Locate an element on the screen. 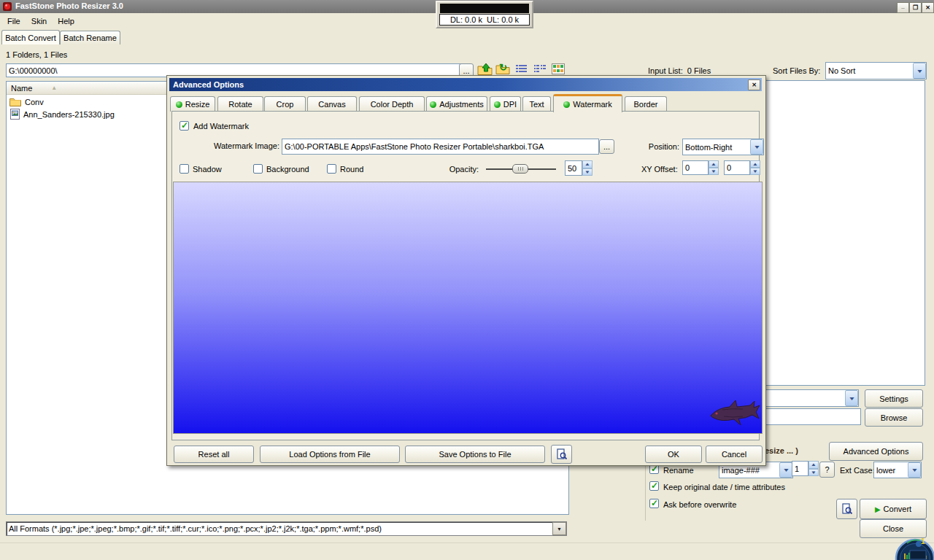 This screenshot has height=560, width=934. net-monitor-graph is located at coordinates (485, 9).